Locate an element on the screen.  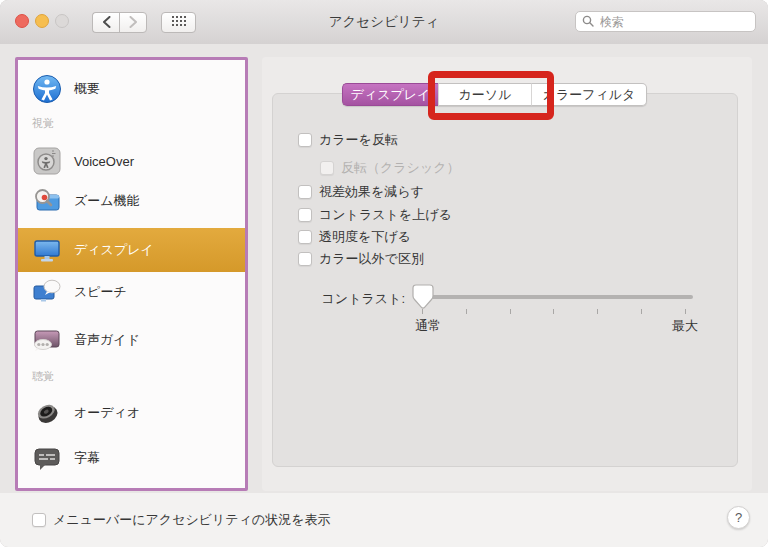
sidebar-item-zoom: ズーム機能 is located at coordinates (132, 201).